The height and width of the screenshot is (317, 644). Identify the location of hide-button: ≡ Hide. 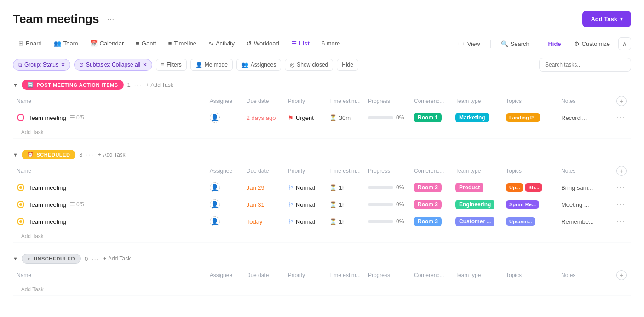
(552, 44).